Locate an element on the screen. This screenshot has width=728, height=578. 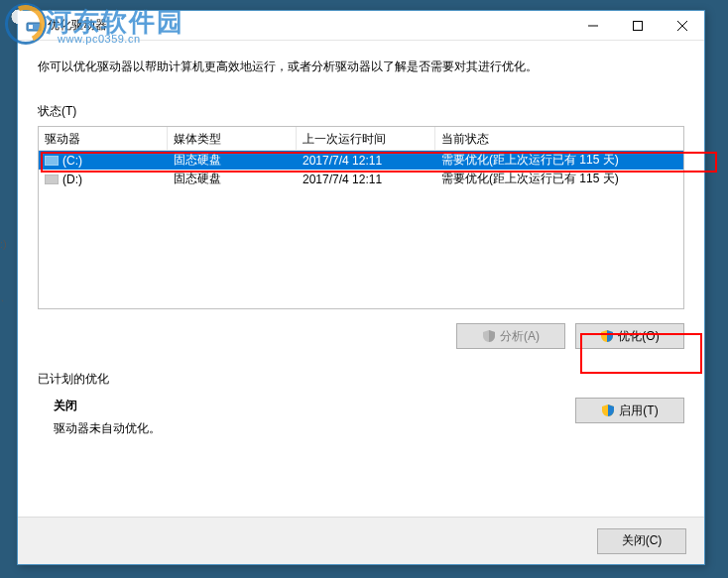
close-dialog-button: 关闭(C) is located at coordinates (642, 541).